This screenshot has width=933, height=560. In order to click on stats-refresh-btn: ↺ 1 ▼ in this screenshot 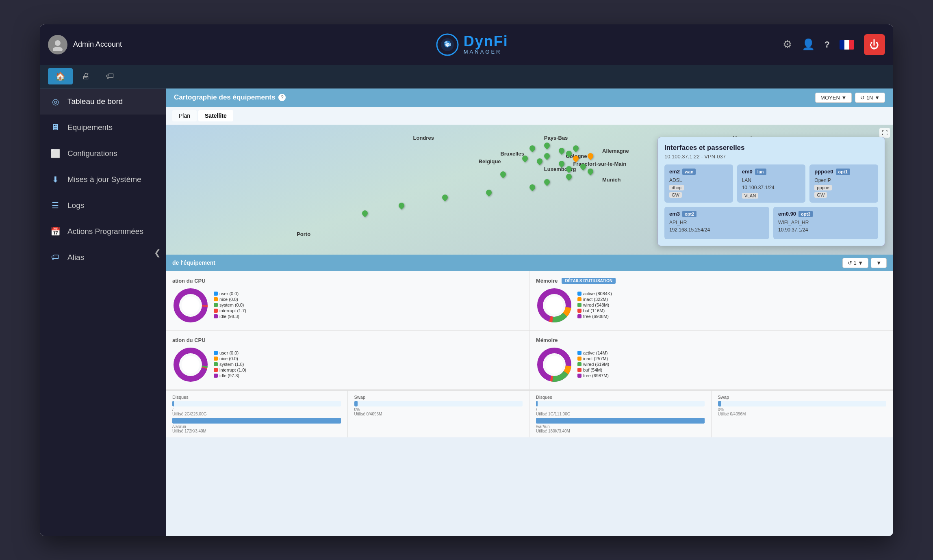, I will do `click(855, 263)`.